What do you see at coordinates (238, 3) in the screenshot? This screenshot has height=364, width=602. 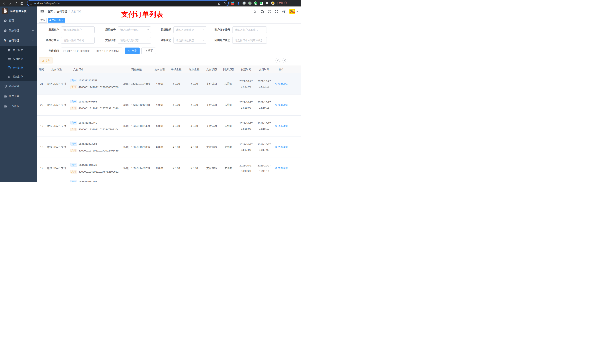 I see `extension-kite-icon` at bounding box center [238, 3].